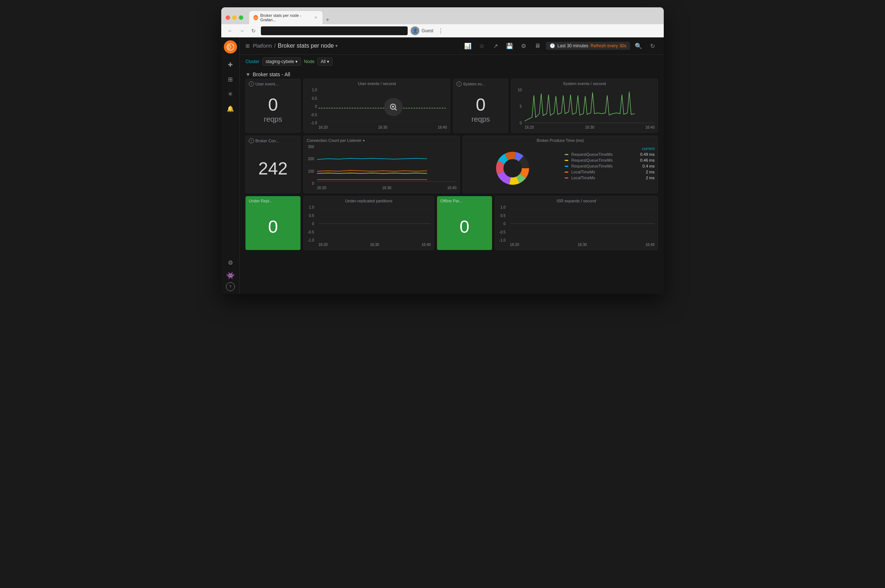 This screenshot has height=588, width=885. I want to click on node-filter-select: All ▾, so click(325, 62).